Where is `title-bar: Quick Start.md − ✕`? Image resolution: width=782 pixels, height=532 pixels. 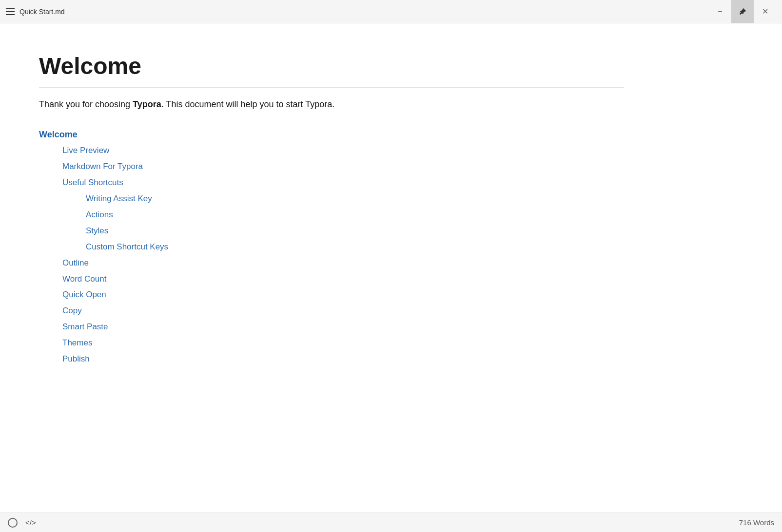
title-bar: Quick Start.md − ✕ is located at coordinates (391, 12).